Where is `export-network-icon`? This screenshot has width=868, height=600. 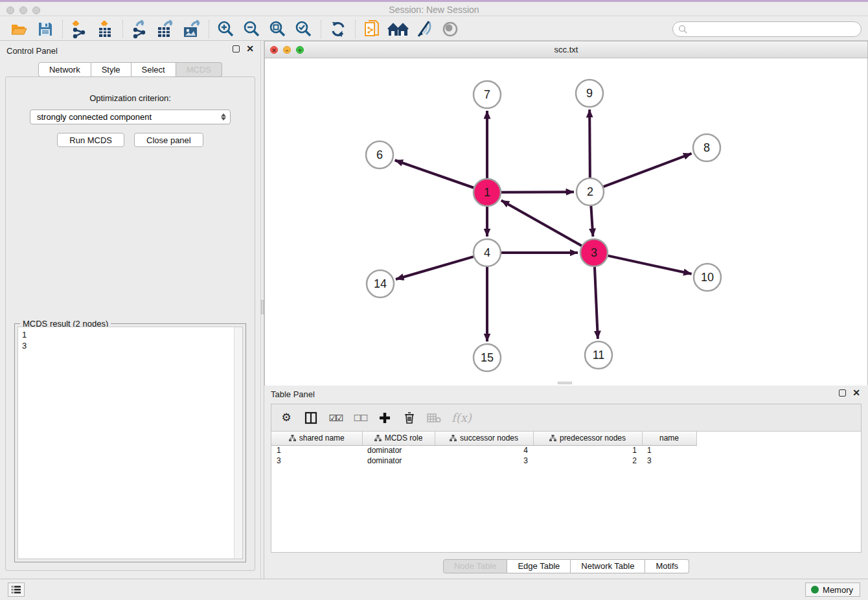 export-network-icon is located at coordinates (140, 29).